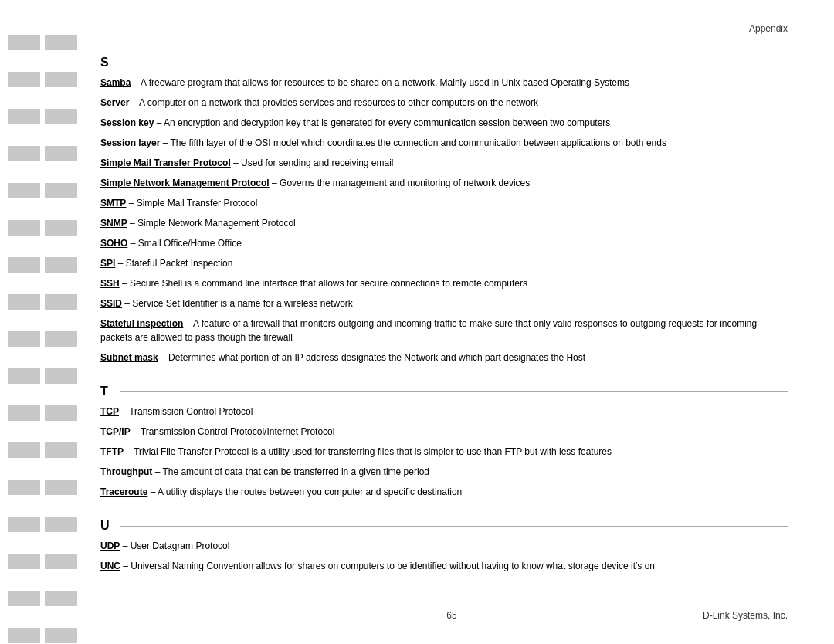 This screenshot has width=834, height=644. I want to click on entry-term: UDP, so click(110, 546).